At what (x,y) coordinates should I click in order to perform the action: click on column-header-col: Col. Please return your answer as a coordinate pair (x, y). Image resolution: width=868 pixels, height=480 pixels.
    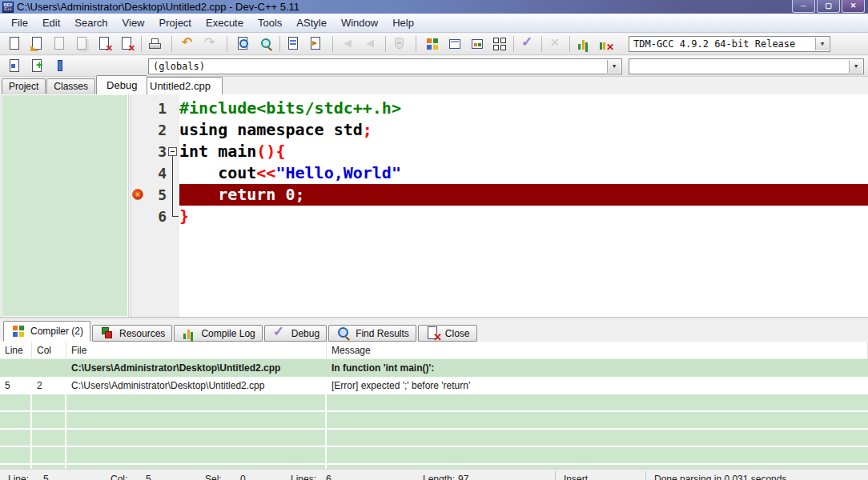
    Looking at the image, I should click on (50, 350).